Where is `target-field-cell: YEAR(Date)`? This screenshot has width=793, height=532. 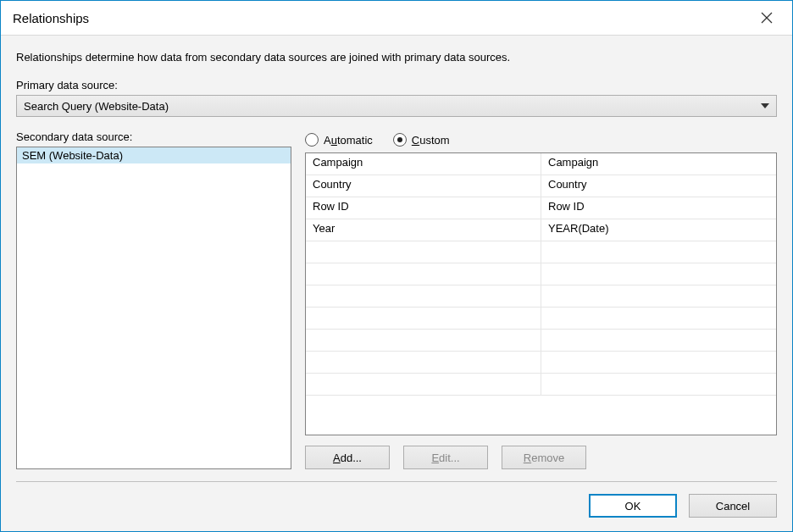
target-field-cell: YEAR(Date) is located at coordinates (658, 230).